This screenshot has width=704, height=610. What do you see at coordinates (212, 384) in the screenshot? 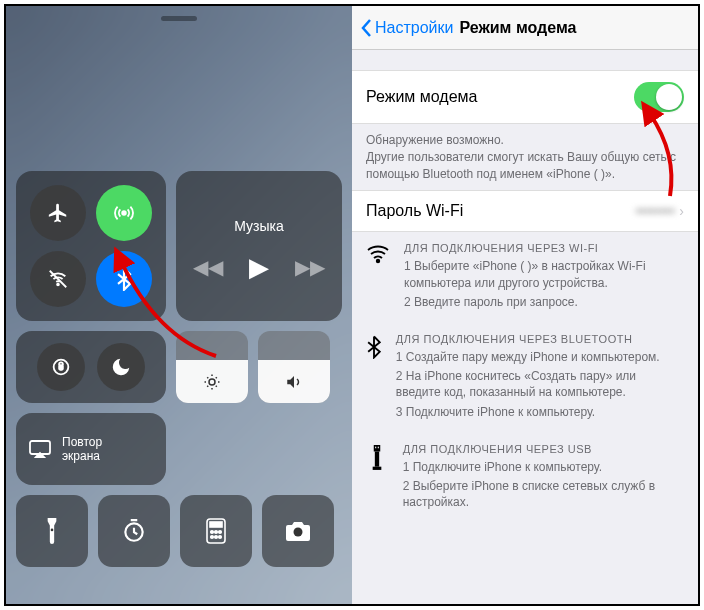
I see `brightness-icon` at bounding box center [212, 384].